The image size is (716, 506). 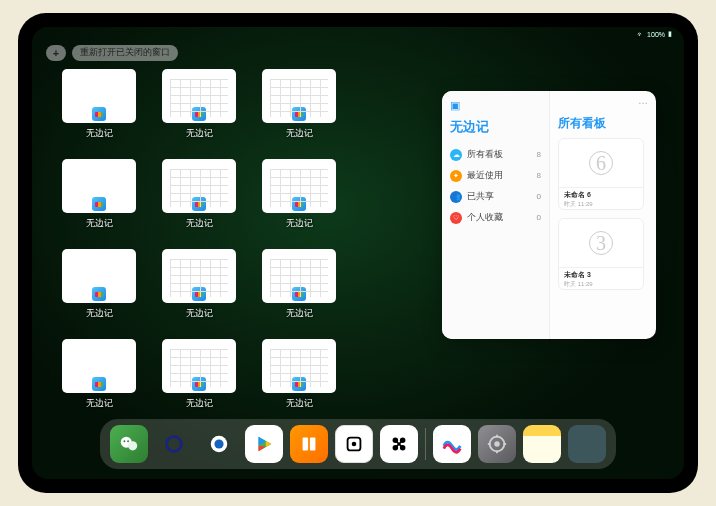 What do you see at coordinates (497, 444) in the screenshot?
I see `dock-settings-icon` at bounding box center [497, 444].